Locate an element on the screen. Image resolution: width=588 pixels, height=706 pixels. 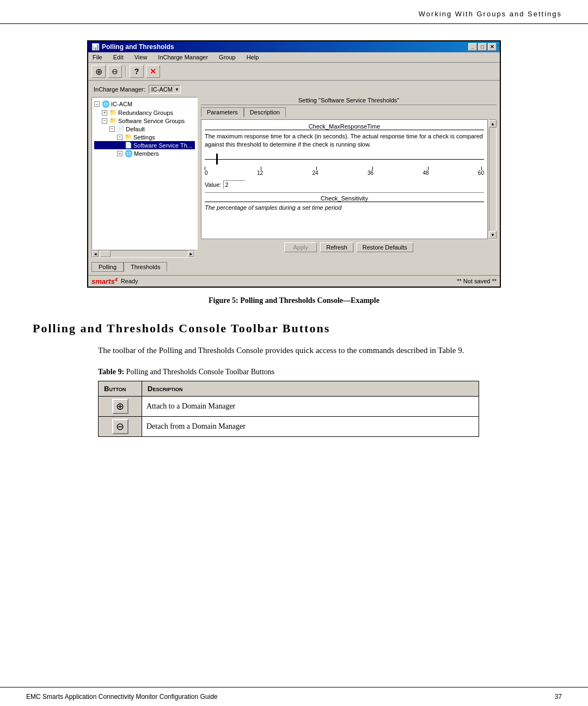
scroll-down-arrow: ▼ is located at coordinates (493, 235).